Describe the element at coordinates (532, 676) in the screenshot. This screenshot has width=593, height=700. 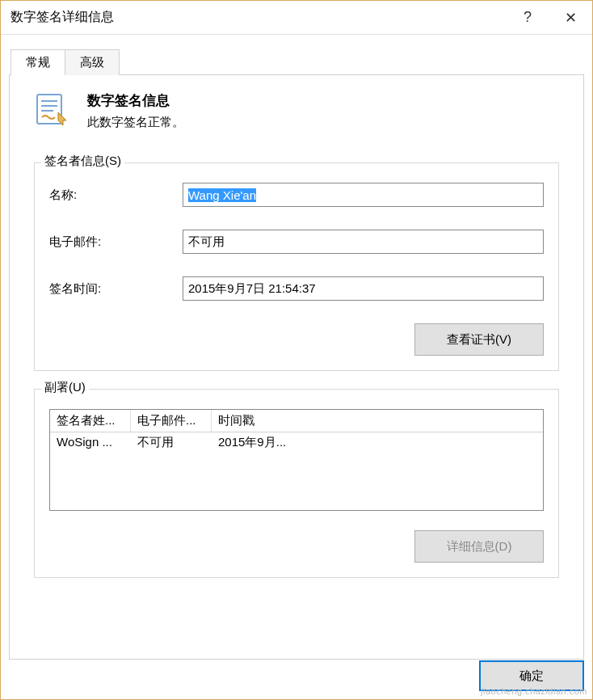
I see `dialog-footer: 确定` at that location.